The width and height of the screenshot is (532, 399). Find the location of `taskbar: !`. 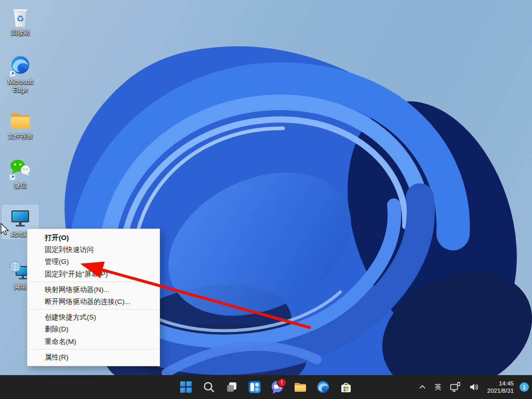

taskbar: ! is located at coordinates (266, 387).